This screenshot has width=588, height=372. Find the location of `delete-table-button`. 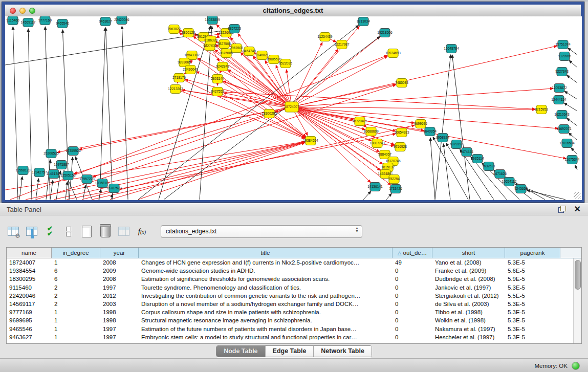

delete-table-button is located at coordinates (124, 231).